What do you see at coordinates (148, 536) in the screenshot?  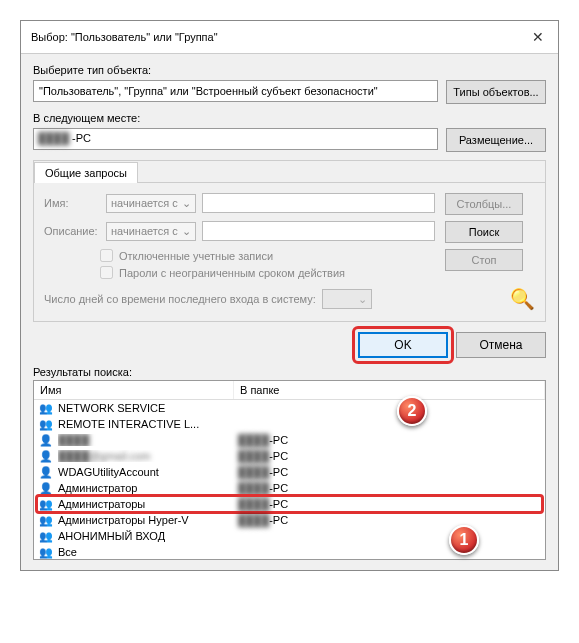 I see `row-name: АНОНИМНЫЙ ВХОД` at bounding box center [148, 536].